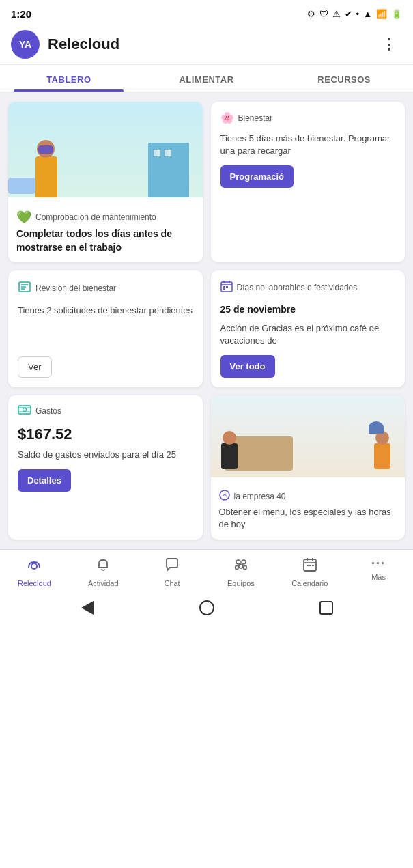 The height and width of the screenshot is (868, 413). Describe the element at coordinates (309, 182) in the screenshot. I see `card-bienestar: 🌸 Bienestar Tienes 5 días más de bienest…` at that location.